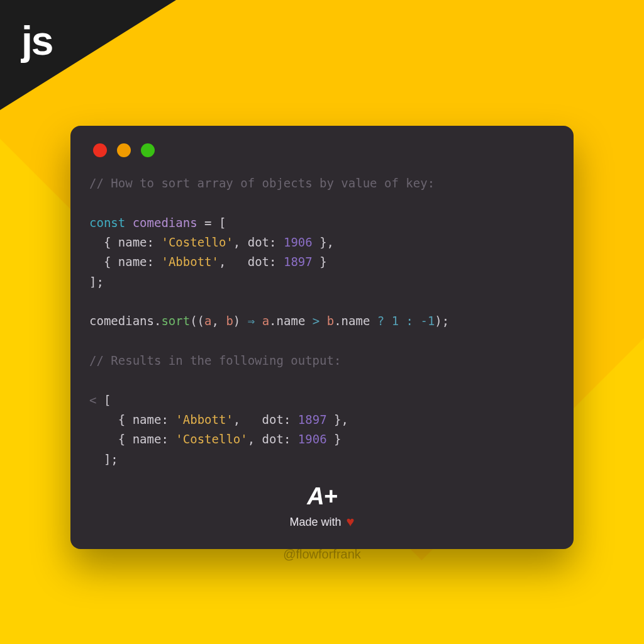 Image resolution: width=644 pixels, height=644 pixels. What do you see at coordinates (322, 555) in the screenshot?
I see `author-handle: @flowforfrank` at bounding box center [322, 555].